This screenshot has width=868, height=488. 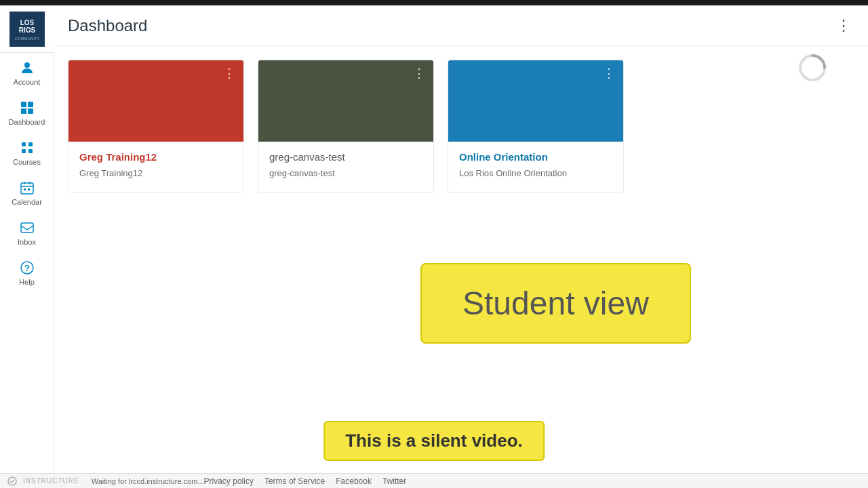 I want to click on card-subtitle-greg-training: Greg Training12, so click(x=111, y=174).